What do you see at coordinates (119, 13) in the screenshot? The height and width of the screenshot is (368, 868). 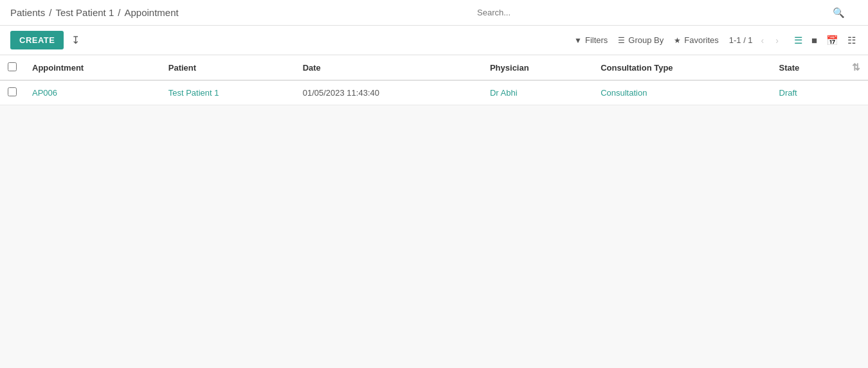 I see `breadcrumb-sep2: /` at bounding box center [119, 13].